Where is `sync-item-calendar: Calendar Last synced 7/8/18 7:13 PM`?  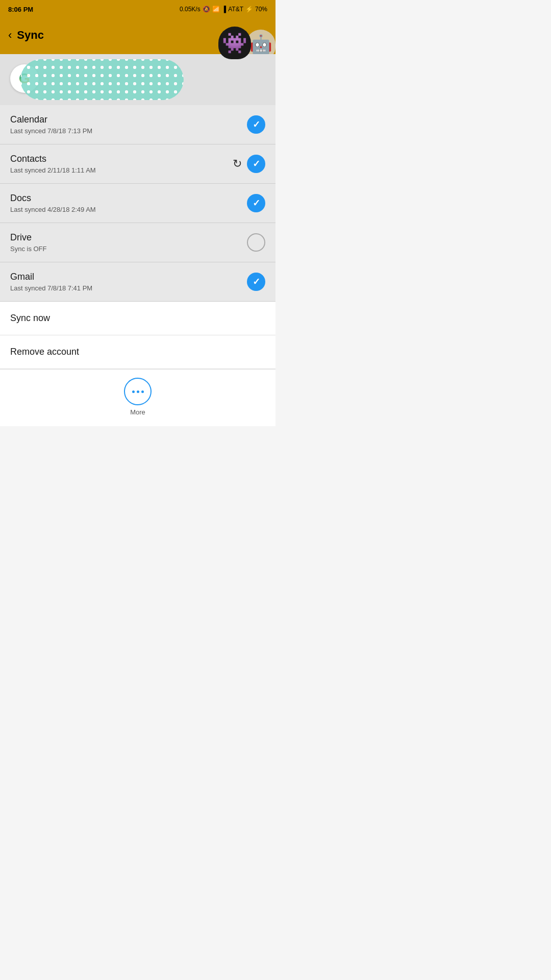 sync-item-calendar: Calendar Last synced 7/8/18 7:13 PM is located at coordinates (138, 125).